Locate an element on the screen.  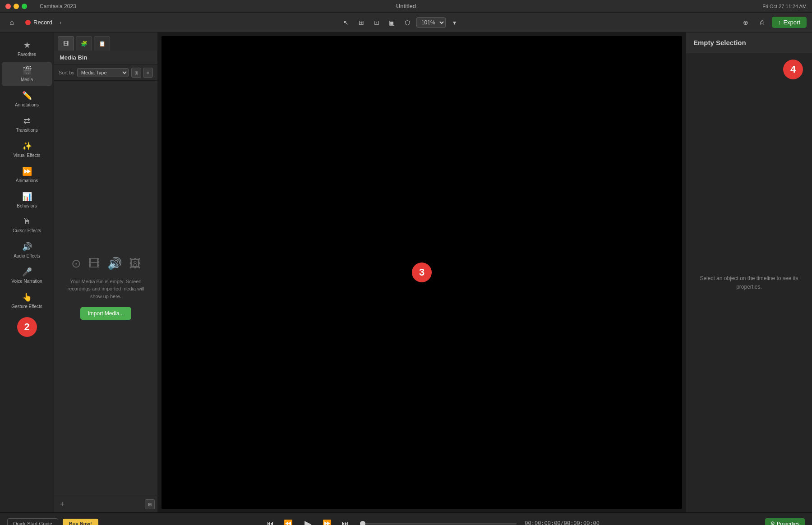
record-indicator is located at coordinates (28, 23).